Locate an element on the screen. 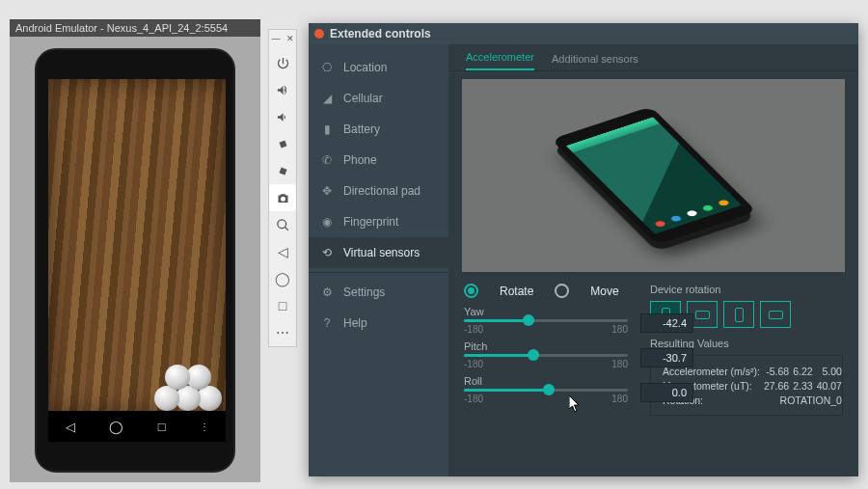 Image resolution: width=868 pixels, height=489 pixels. cursor-icon is located at coordinates (575, 404).